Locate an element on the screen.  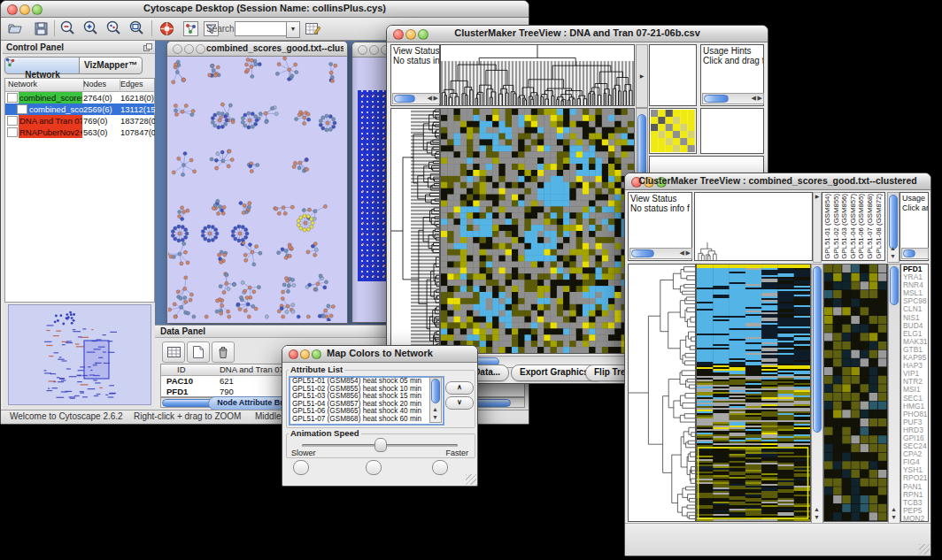
dialog-titlebar: Map Colors to Network is located at coordinates (380, 354).